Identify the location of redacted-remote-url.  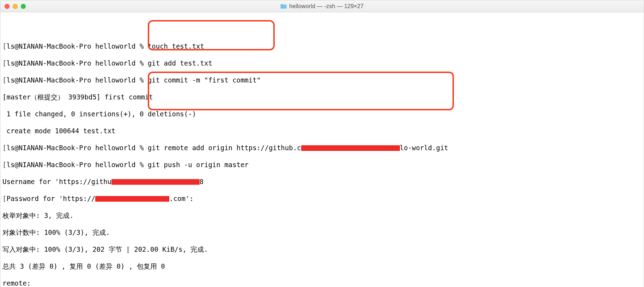
(351, 148).